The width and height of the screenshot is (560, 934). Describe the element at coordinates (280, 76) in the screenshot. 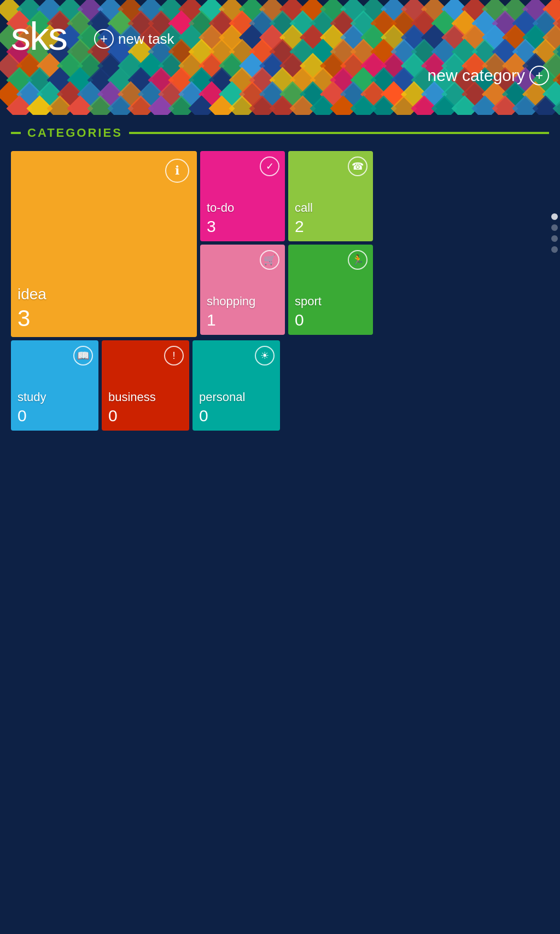

I see `new-category-bar: new category +` at that location.